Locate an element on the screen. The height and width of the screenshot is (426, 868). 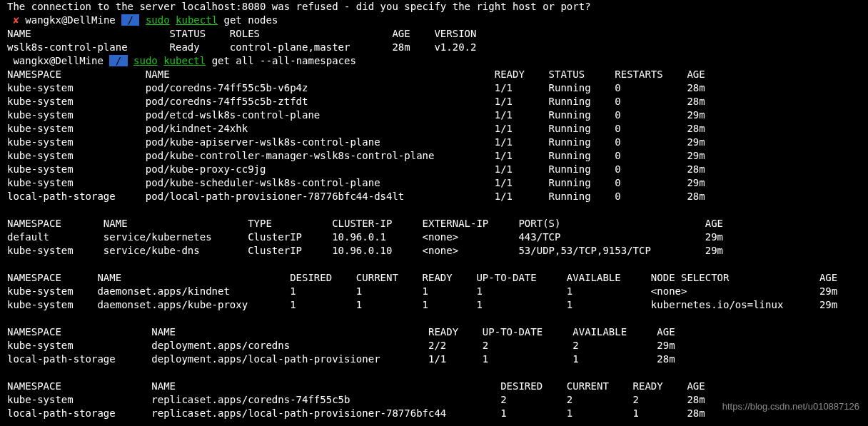
pods-row: kube-system pod/kube-proxy-cc9jg 1/1 Run… is located at coordinates (434, 170).